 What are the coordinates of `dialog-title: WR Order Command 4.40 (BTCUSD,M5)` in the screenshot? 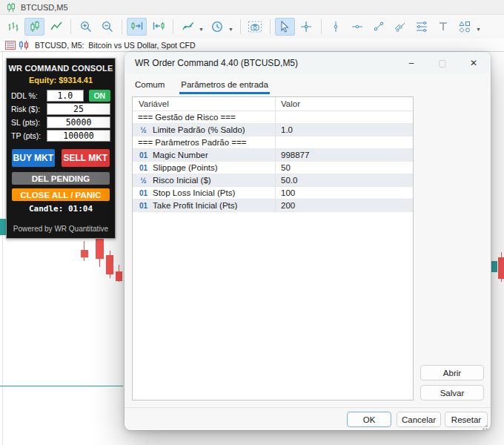 It's located at (216, 63).